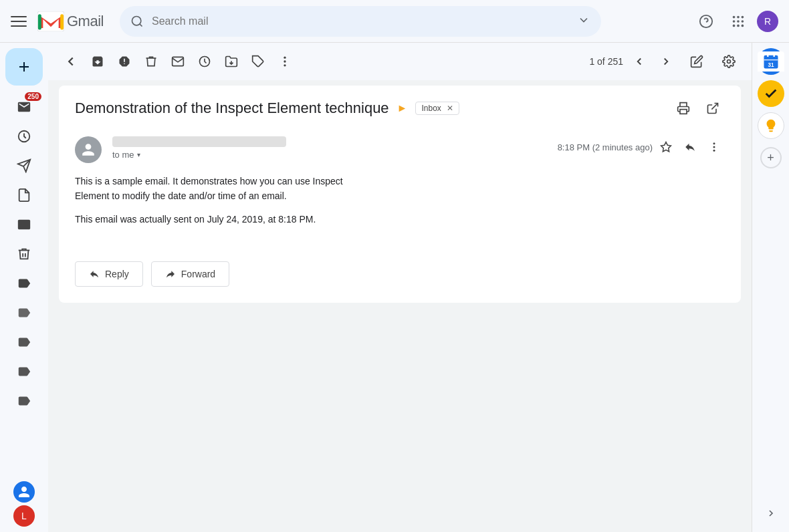 Image resolution: width=789 pixels, height=532 pixels. Describe the element at coordinates (706, 21) in the screenshot. I see `help-button` at that location.